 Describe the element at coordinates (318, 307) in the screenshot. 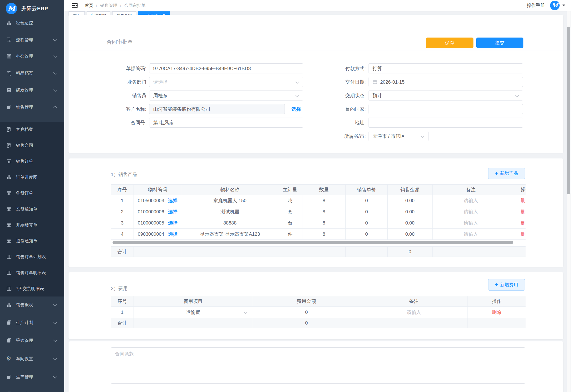

I see `fees-table: 序号 费用项目 费用金额 备注 操作 1 运输费 0 请输入 删除` at that location.